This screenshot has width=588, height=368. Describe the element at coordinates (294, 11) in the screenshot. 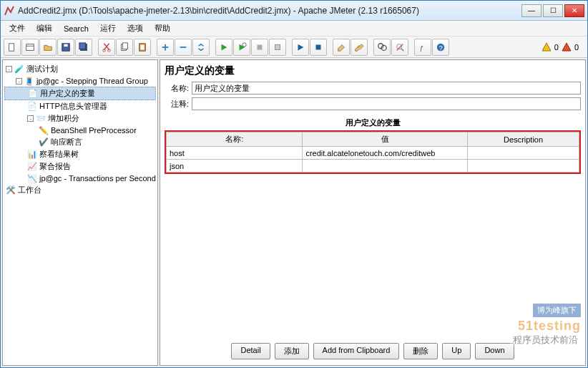

I see `titlebar: AddCredit2.jmx (D:\Tools\apache-jmeter-2…` at that location.